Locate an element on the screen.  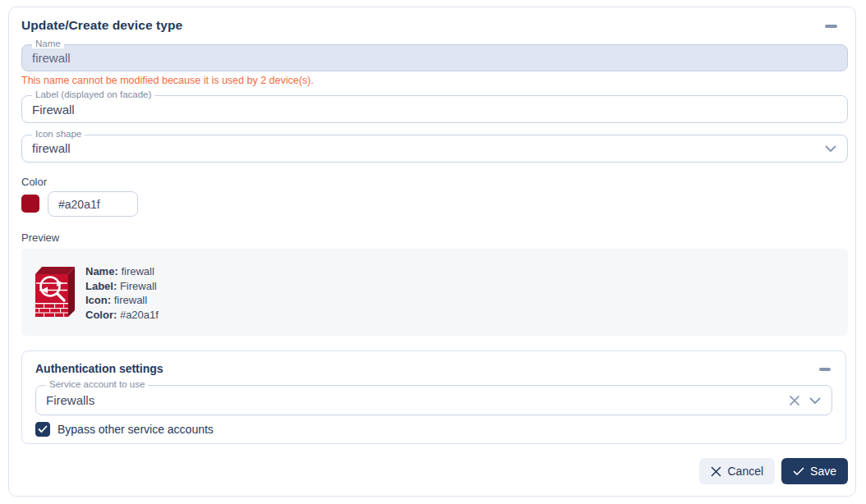
save-button: Save is located at coordinates (815, 471).